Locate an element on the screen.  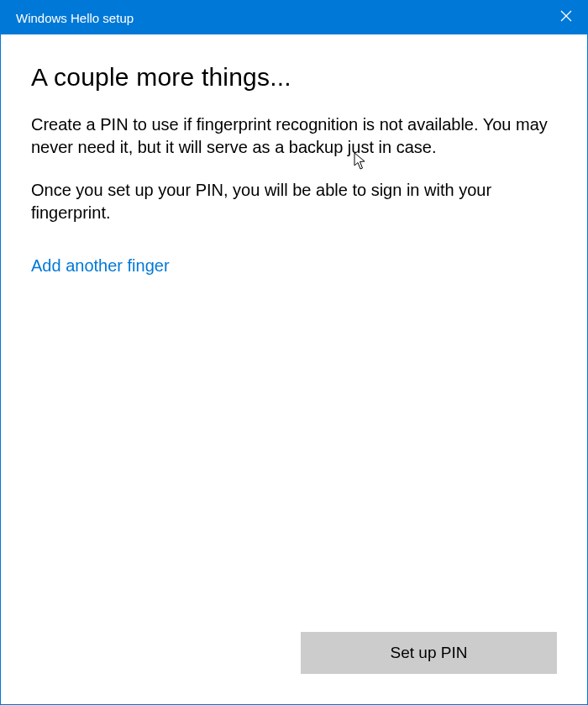
add-another-finger-link: Add another finger is located at coordinates (101, 266).